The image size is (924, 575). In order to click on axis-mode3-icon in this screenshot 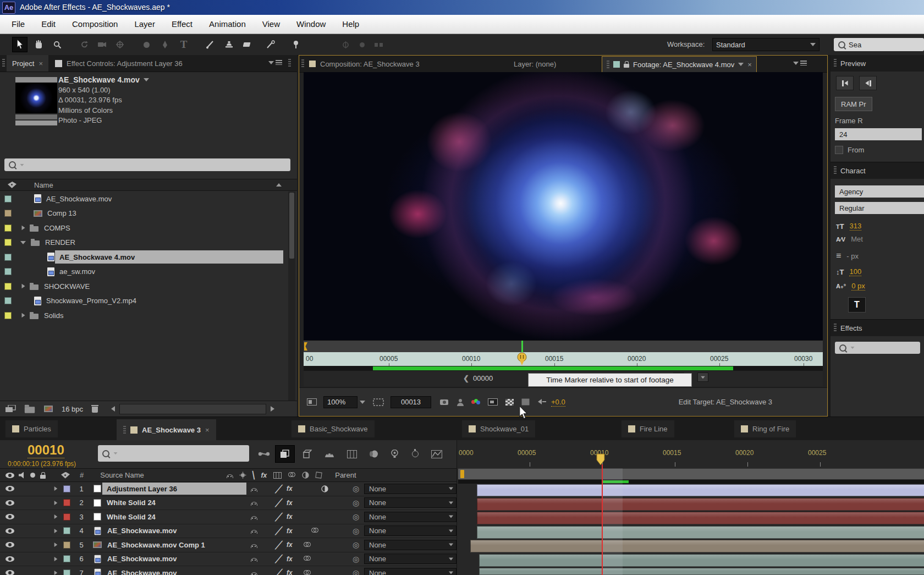, I will do `click(378, 45)`.